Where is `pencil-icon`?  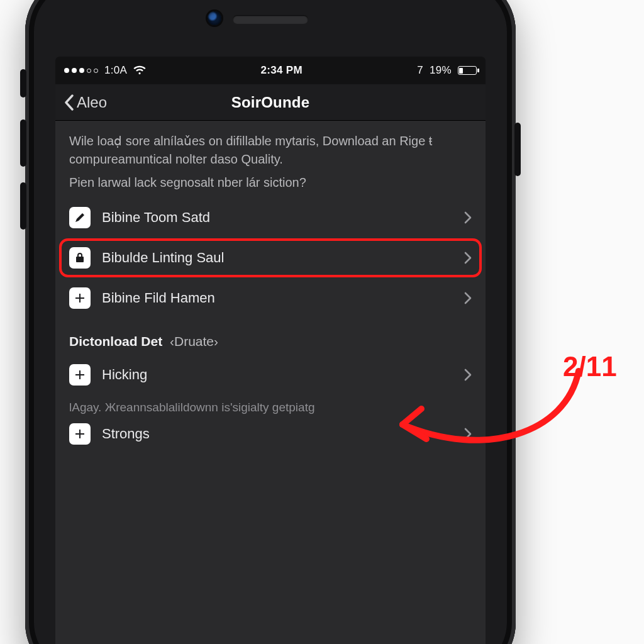 pencil-icon is located at coordinates (80, 218).